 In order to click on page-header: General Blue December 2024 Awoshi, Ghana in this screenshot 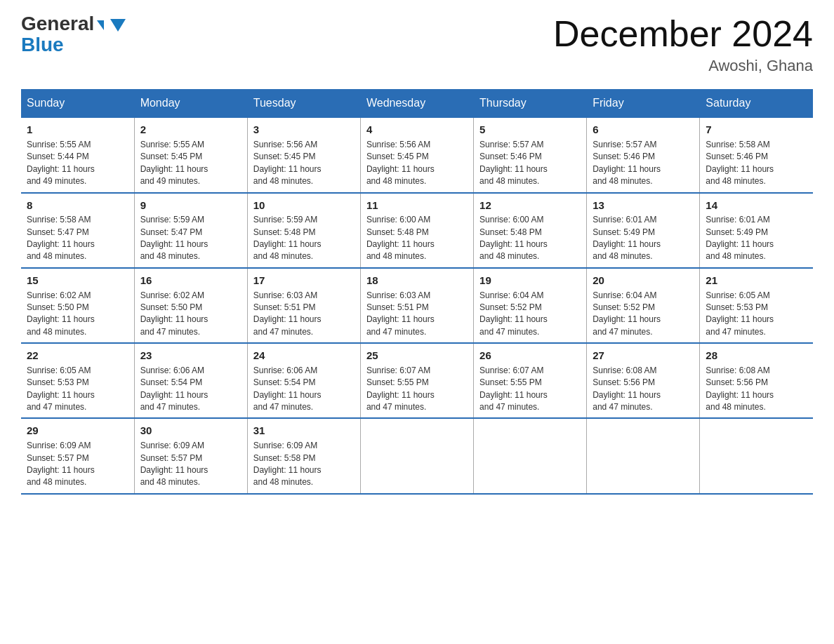, I will do `click(417, 45)`.